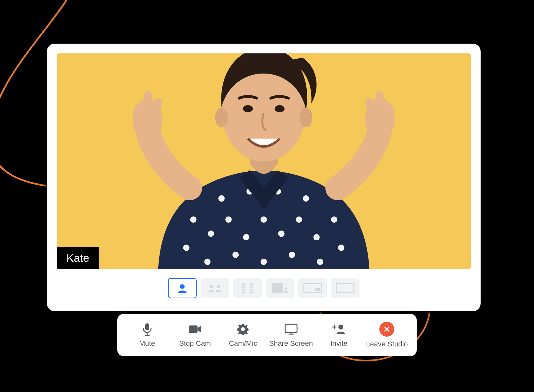 The height and width of the screenshot is (392, 534). What do you see at coordinates (264, 285) in the screenshot?
I see `layout-selector` at bounding box center [264, 285].